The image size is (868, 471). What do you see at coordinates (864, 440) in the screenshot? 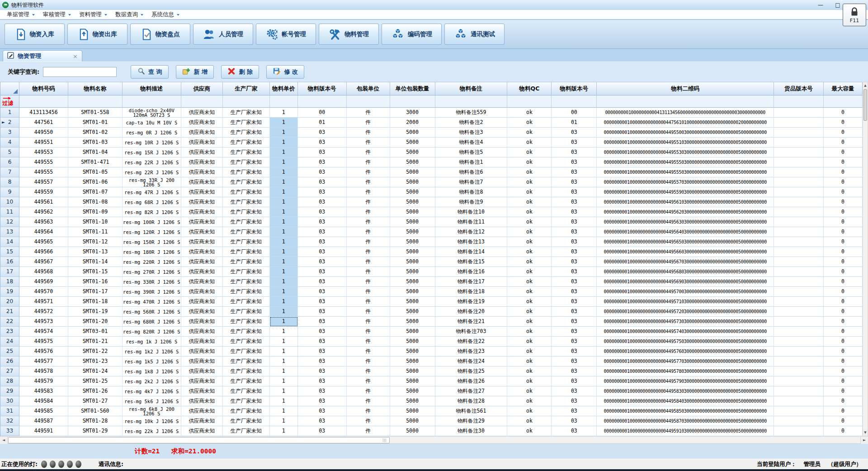
I see `scroll-right-icon: ►` at bounding box center [864, 440].